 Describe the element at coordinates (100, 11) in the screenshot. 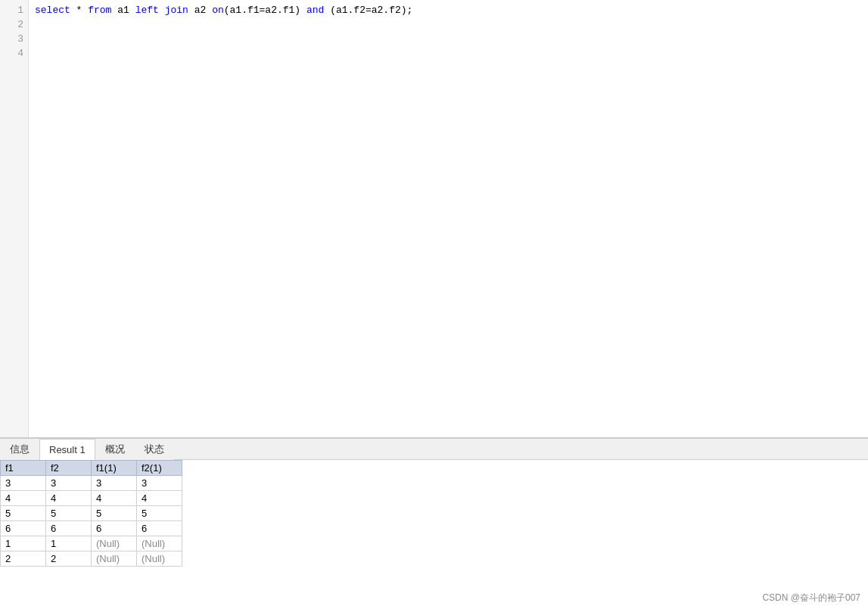

I see `code-token: from` at that location.